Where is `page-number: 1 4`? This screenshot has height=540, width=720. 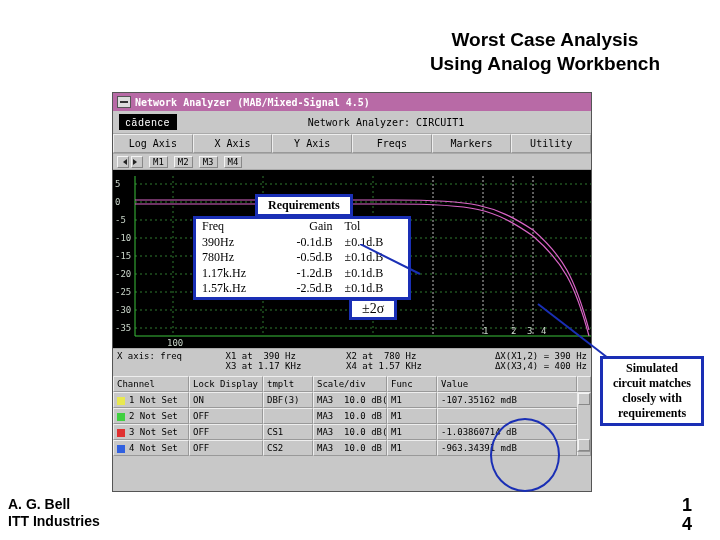 page-number: 1 4 is located at coordinates (687, 515).